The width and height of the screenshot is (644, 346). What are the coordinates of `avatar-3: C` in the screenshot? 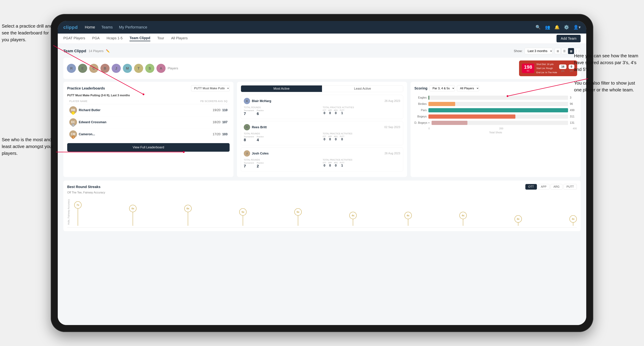 It's located at (94, 68).